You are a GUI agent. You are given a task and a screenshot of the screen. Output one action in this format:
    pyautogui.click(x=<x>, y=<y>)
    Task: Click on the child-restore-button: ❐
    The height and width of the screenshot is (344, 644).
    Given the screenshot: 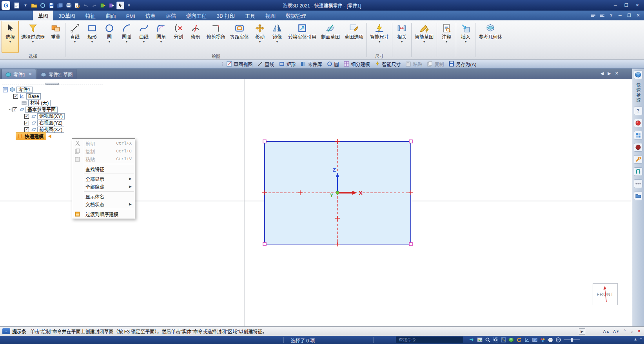 What is the action you would take?
    pyautogui.click(x=629, y=15)
    